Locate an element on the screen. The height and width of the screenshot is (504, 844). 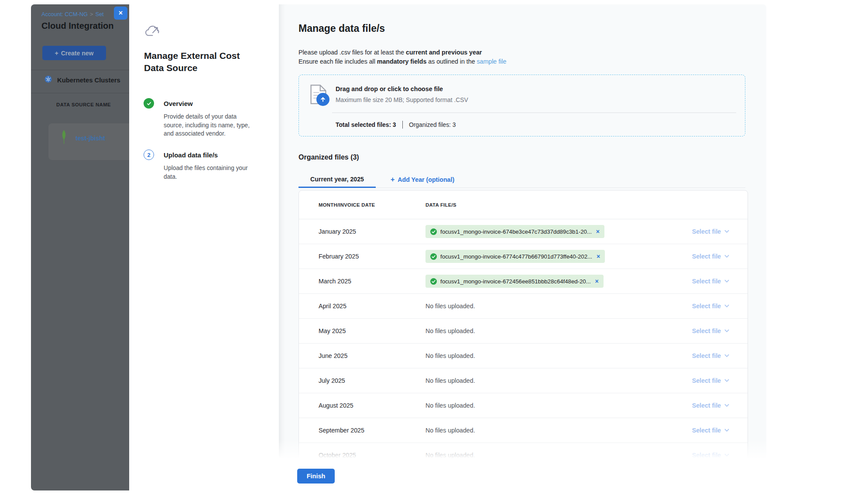
step-overview-label: Overview is located at coordinates (211, 103).